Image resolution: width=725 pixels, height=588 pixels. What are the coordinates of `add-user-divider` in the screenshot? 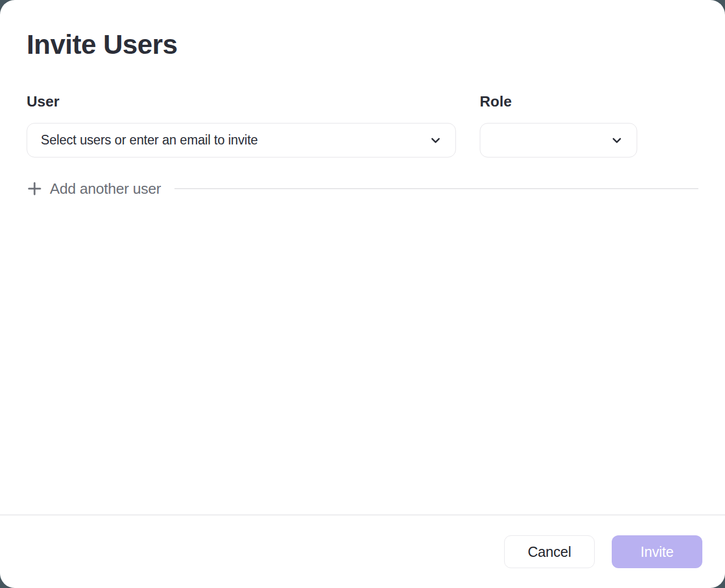 It's located at (436, 189).